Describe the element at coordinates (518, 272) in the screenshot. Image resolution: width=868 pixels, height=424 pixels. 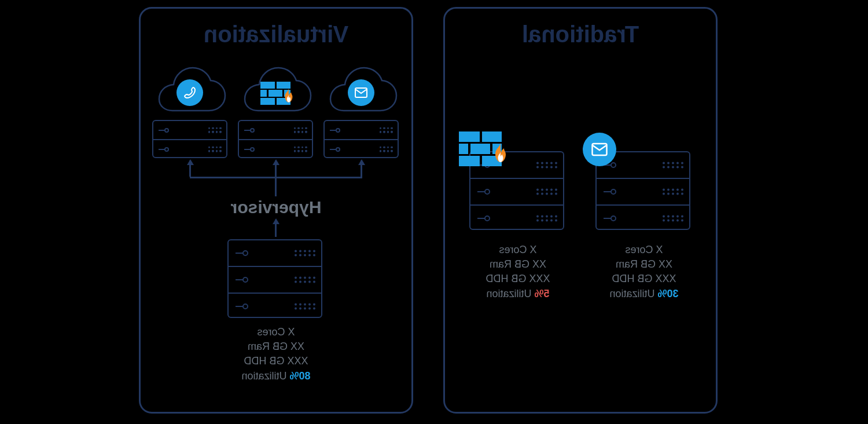
I see `traditional-firewall-specs: X Cores XX GB Ram XXX GB HDD 5% Utilizat…` at that location.